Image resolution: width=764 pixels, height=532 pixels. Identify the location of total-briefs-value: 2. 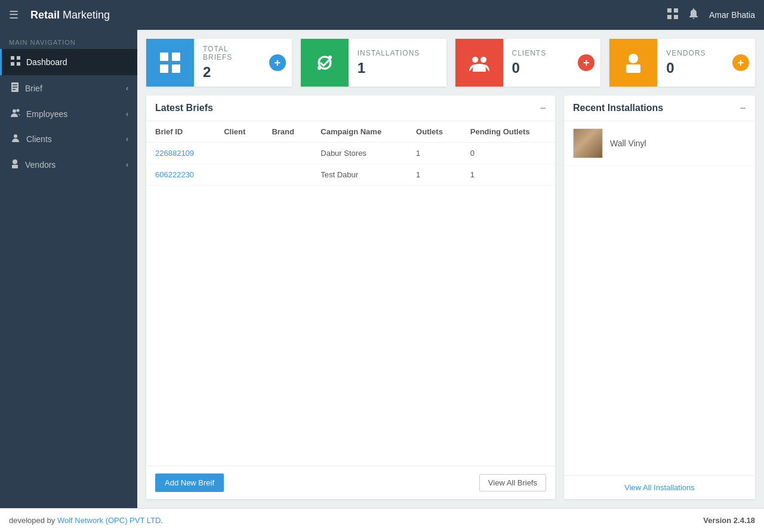
(232, 72).